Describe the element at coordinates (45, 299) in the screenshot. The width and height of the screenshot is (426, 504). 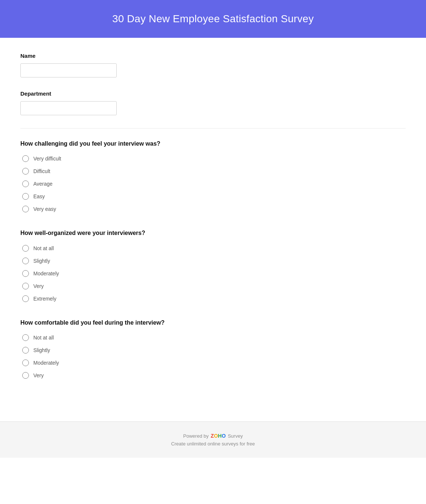
I see `radio-label: Extremely` at that location.